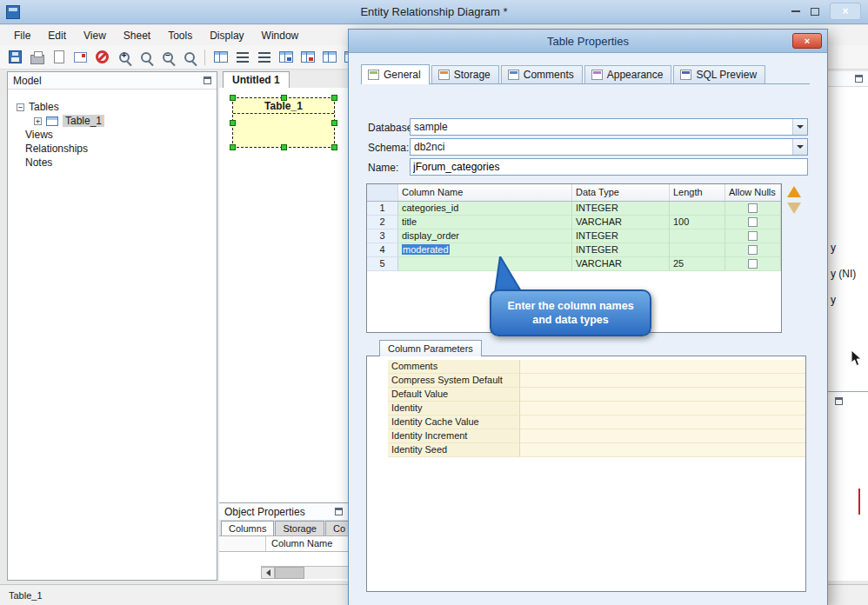 The width and height of the screenshot is (868, 605). What do you see at coordinates (431, 348) in the screenshot?
I see `tab-column-parameters: Column Parameters` at bounding box center [431, 348].